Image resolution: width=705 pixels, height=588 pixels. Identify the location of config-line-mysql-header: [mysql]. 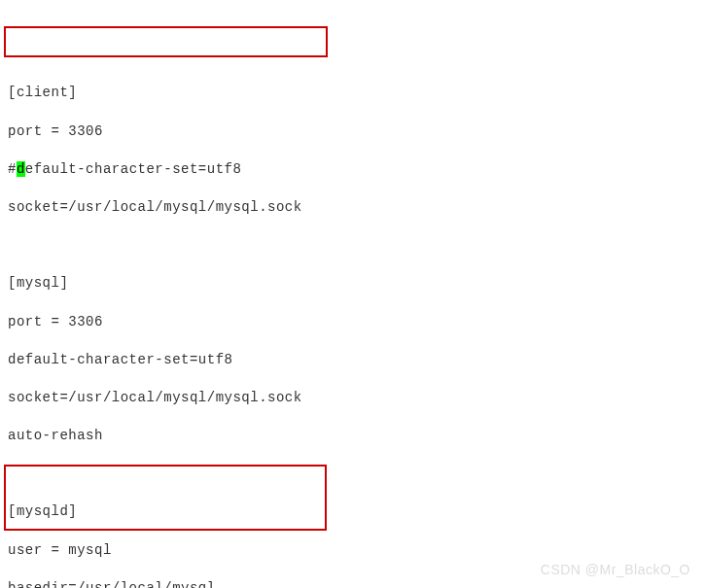
(352, 284).